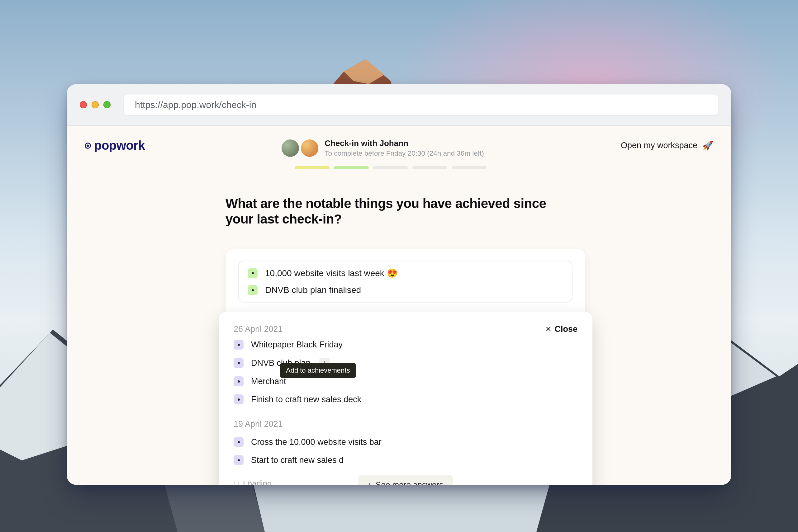 This screenshot has height=532, width=798. Describe the element at coordinates (409, 482) in the screenshot. I see `see-more-label: See more answers` at that location.